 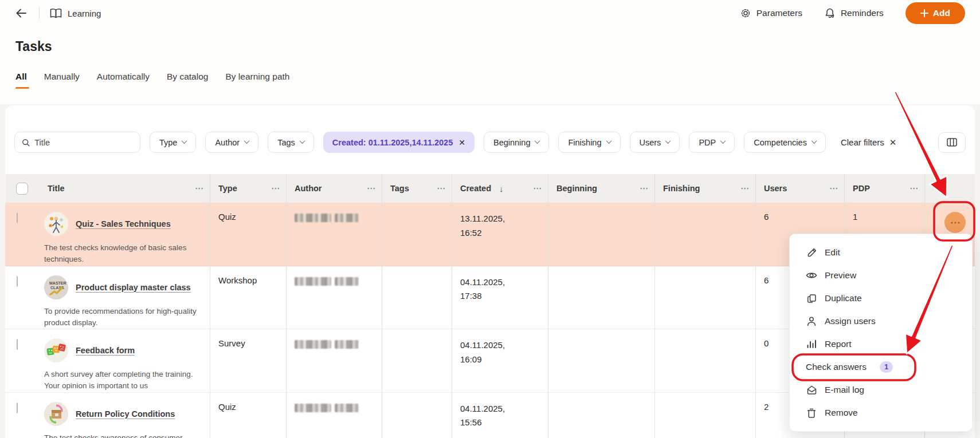 I want to click on bar-chart-icon, so click(x=812, y=344).